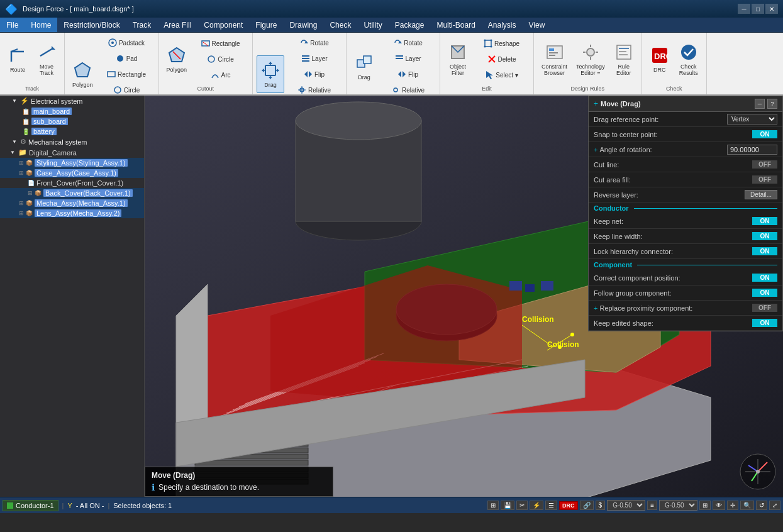 Image resolution: width=783 pixels, height=532 pixels. Describe the element at coordinates (126, 43) in the screenshot. I see `padstack-button: Padstack` at that location.